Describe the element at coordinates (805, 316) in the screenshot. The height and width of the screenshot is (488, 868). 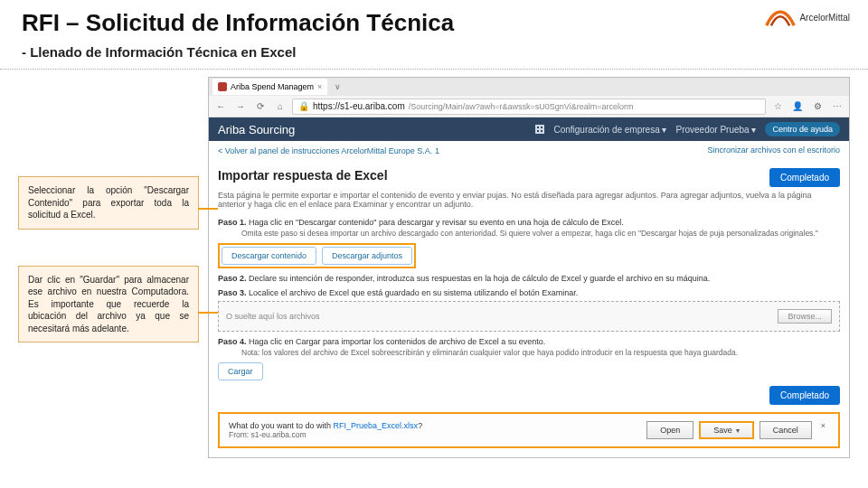
I see `browse-button: Browse...` at that location.